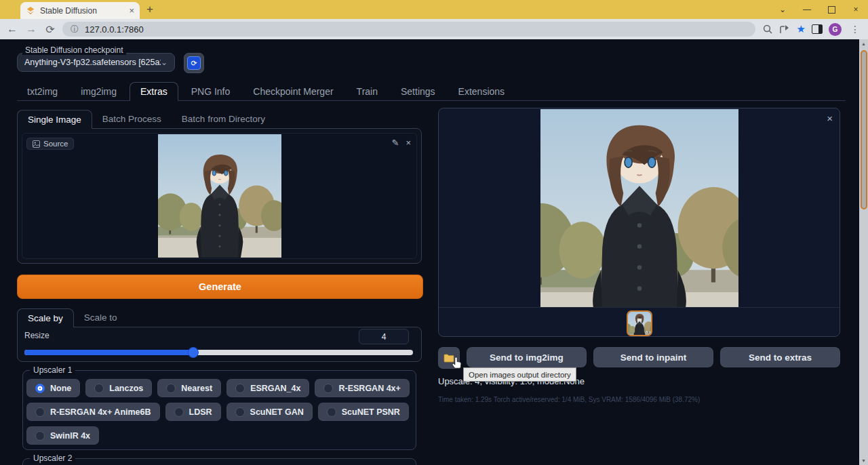 The width and height of the screenshot is (868, 465). What do you see at coordinates (864, 130) in the screenshot?
I see `scrollbar-thumb` at bounding box center [864, 130].